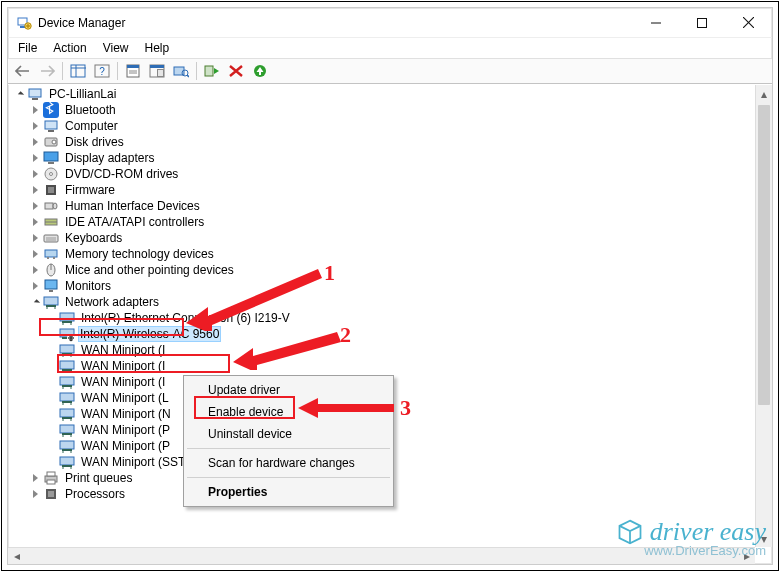  I want to click on enable-device-button, so click(212, 71).